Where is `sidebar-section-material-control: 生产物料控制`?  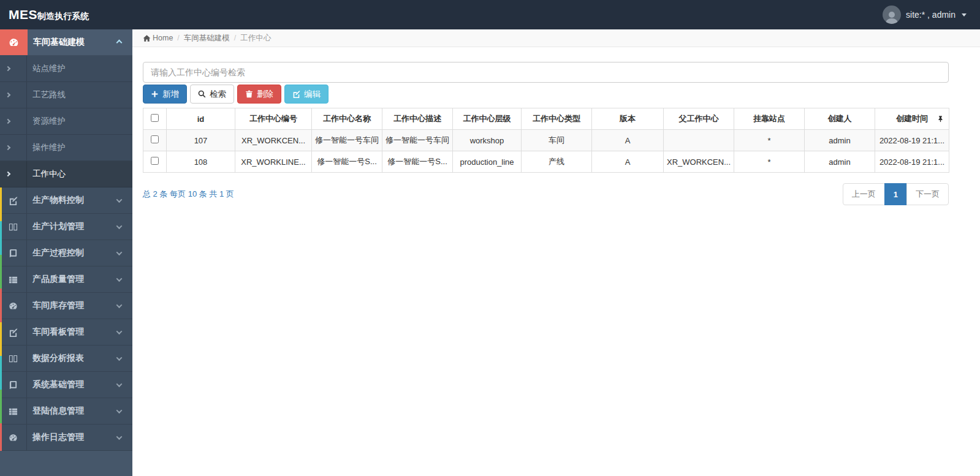
sidebar-section-material-control: 生产物料控制 is located at coordinates (66, 201).